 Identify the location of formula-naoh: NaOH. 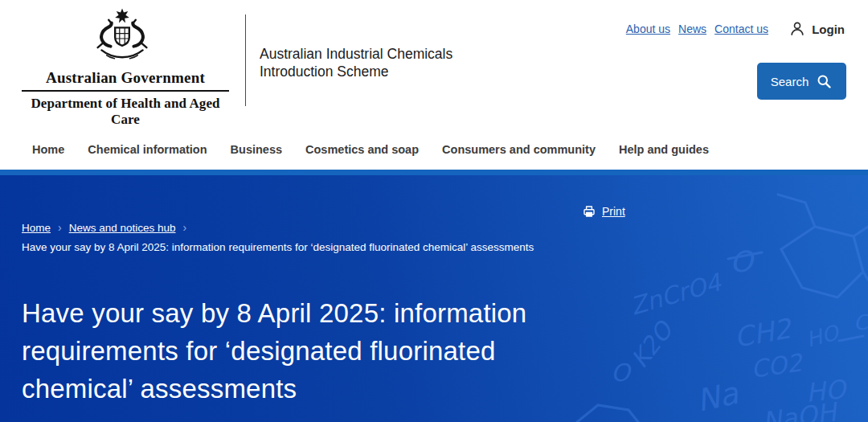
(800, 409).